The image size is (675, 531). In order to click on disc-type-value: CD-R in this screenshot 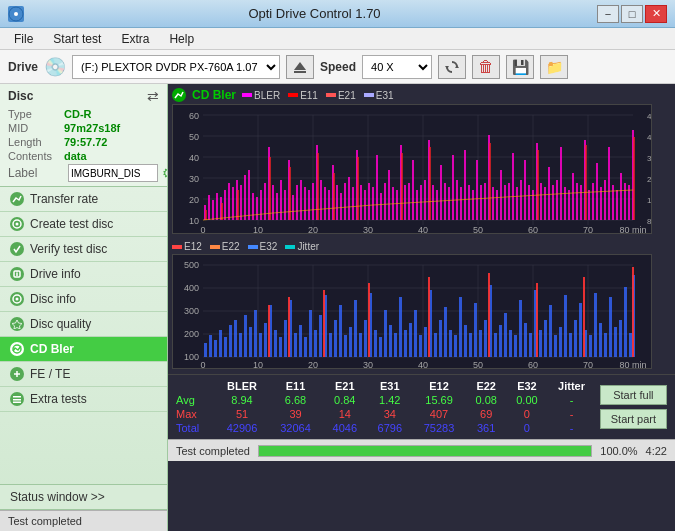, I will do `click(78, 114)`.